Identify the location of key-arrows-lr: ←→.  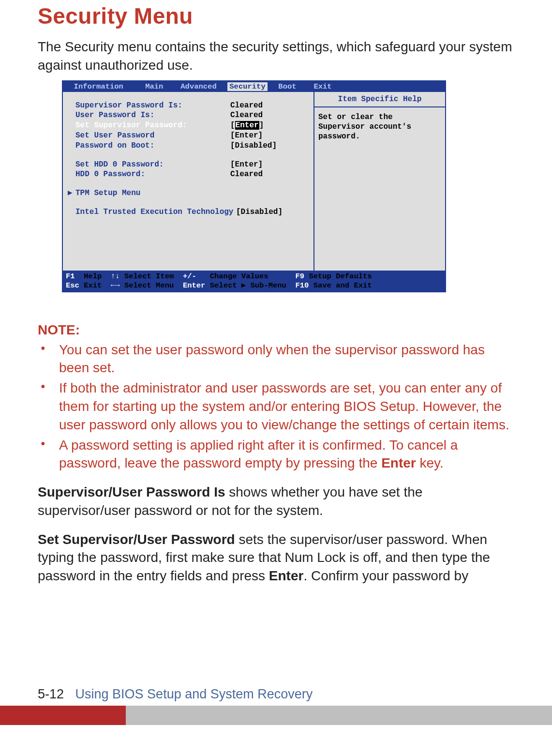
(115, 286).